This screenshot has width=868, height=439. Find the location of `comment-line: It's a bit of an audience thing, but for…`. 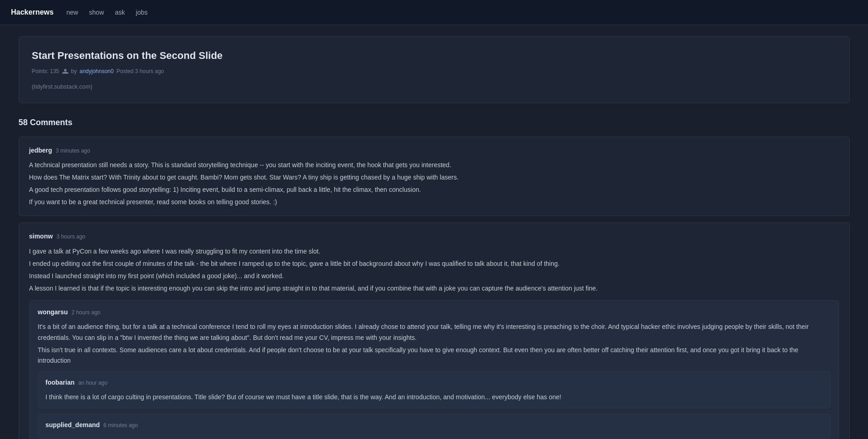

comment-line: It's a bit of an audience thing, but for… is located at coordinates (434, 332).